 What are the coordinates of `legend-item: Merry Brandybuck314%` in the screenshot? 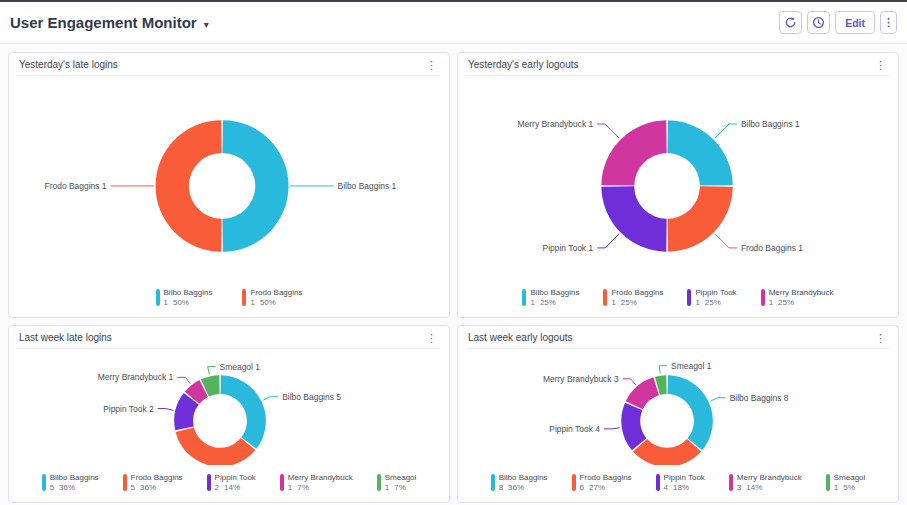 It's located at (766, 483).